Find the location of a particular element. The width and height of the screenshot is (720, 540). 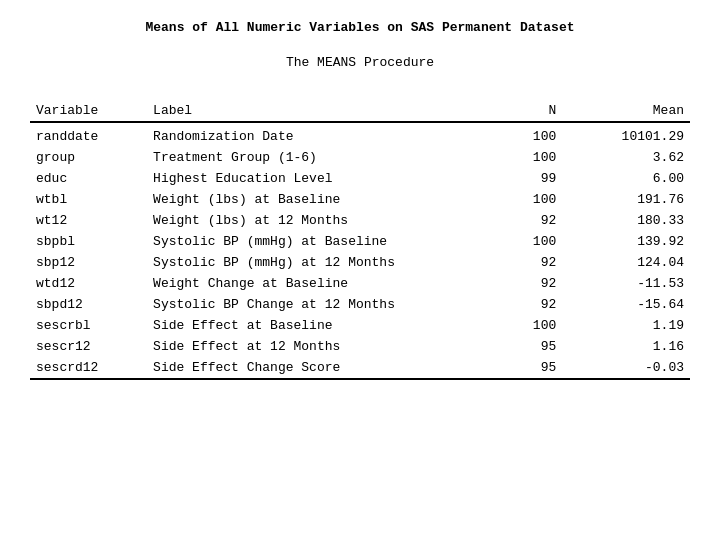

cell-label: Side Effect Change Score is located at coordinates (312, 368).